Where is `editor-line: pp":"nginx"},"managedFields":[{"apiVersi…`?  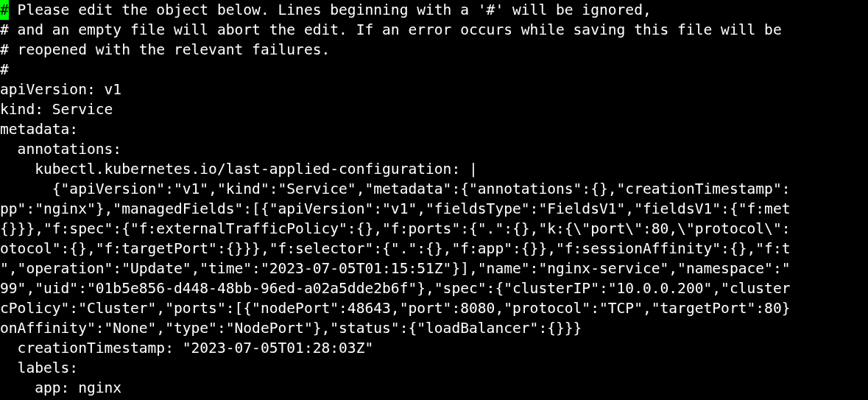 editor-line: pp":"nginx"},"managedFields":[{"apiVersi… is located at coordinates (434, 209).